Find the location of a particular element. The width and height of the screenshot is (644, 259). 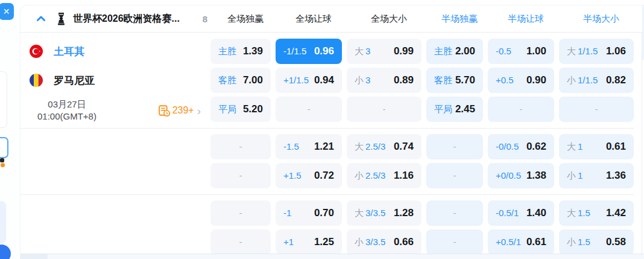

market-header-5: 半场让球 is located at coordinates (526, 19).